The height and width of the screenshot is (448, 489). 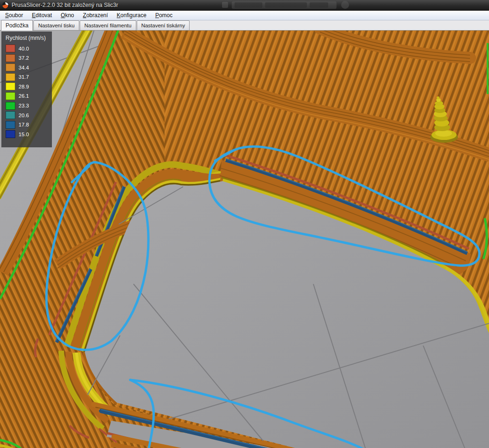 What do you see at coordinates (164, 15) in the screenshot?
I see `menu-pomoc: Pomoc` at bounding box center [164, 15].